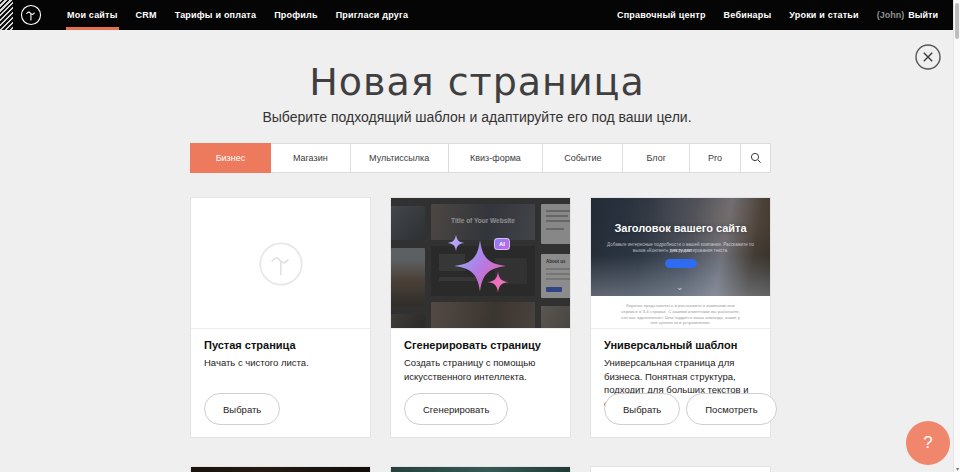 This screenshot has width=960, height=472. I want to click on template-body-text: Коротко представьтесь и расскажите о ком…, so click(680, 314).